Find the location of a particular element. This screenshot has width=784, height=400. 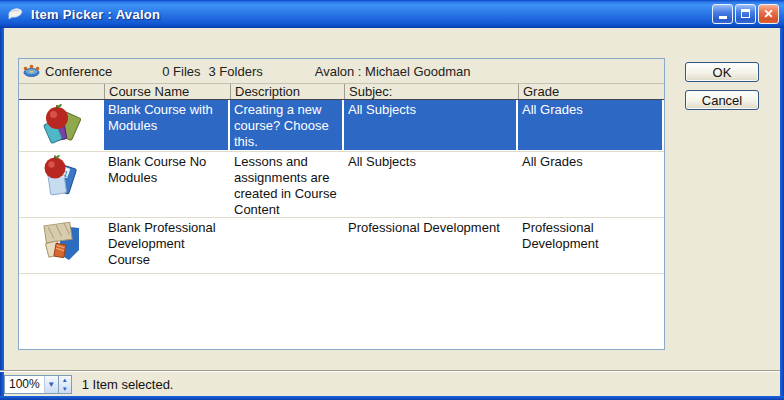

status-bar: 100% ▼ ▲ ▼ 1 Item selected. is located at coordinates (392, 384).